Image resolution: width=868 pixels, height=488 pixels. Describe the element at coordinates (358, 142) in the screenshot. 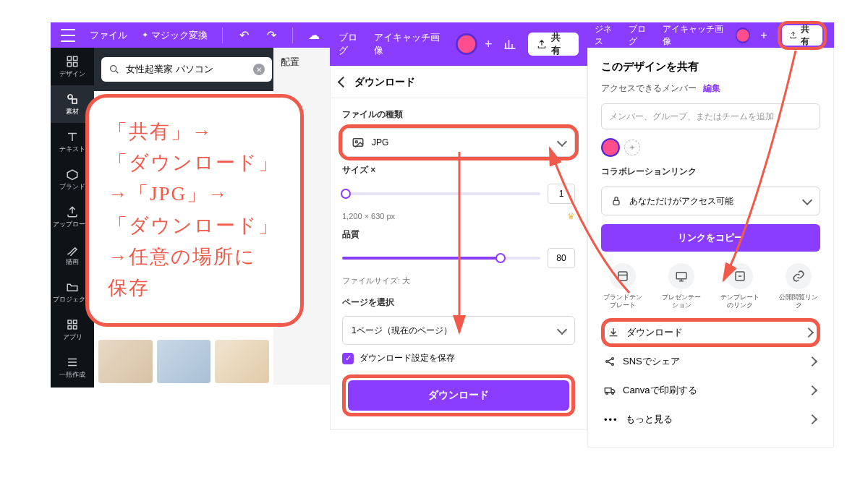

I see `image-icon` at that location.